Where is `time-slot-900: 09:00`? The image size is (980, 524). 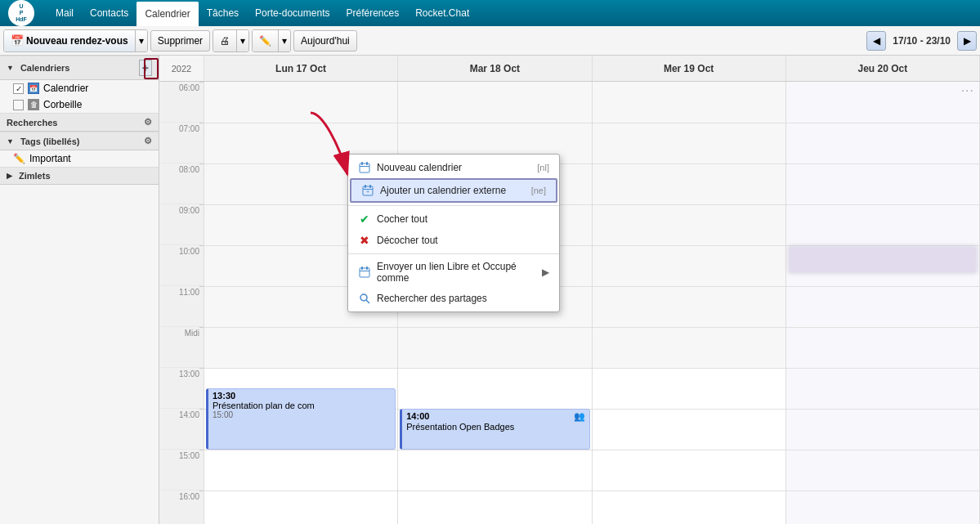
time-slot-900: 09:00 is located at coordinates (181, 225).